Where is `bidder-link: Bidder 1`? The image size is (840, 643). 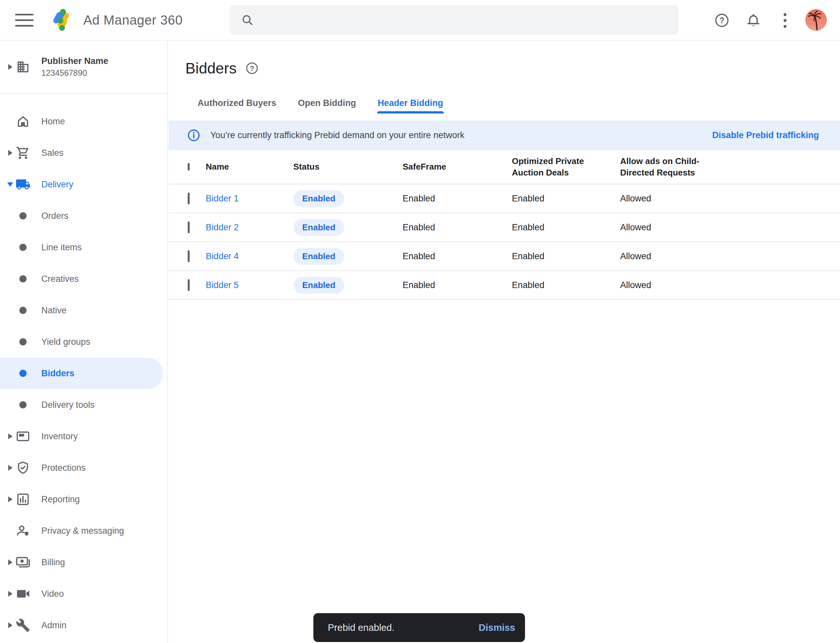 bidder-link: Bidder 1 is located at coordinates (250, 199).